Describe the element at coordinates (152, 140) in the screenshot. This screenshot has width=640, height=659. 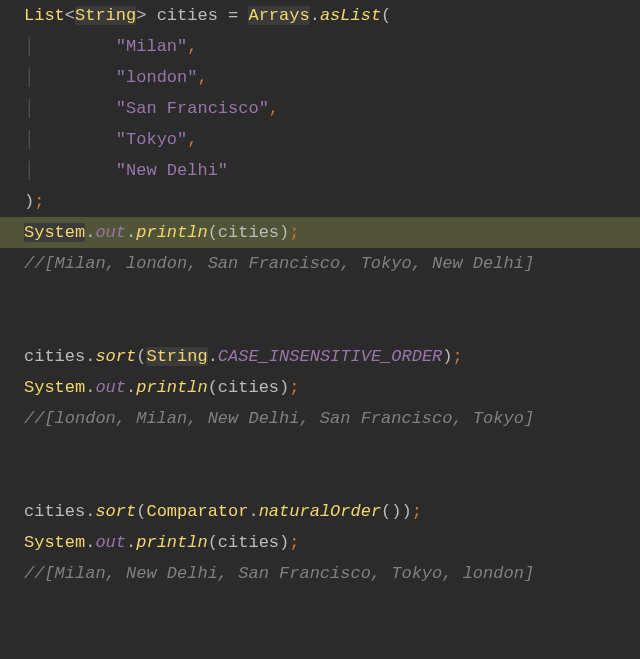
I see `string-literal: "Tokyo"` at that location.